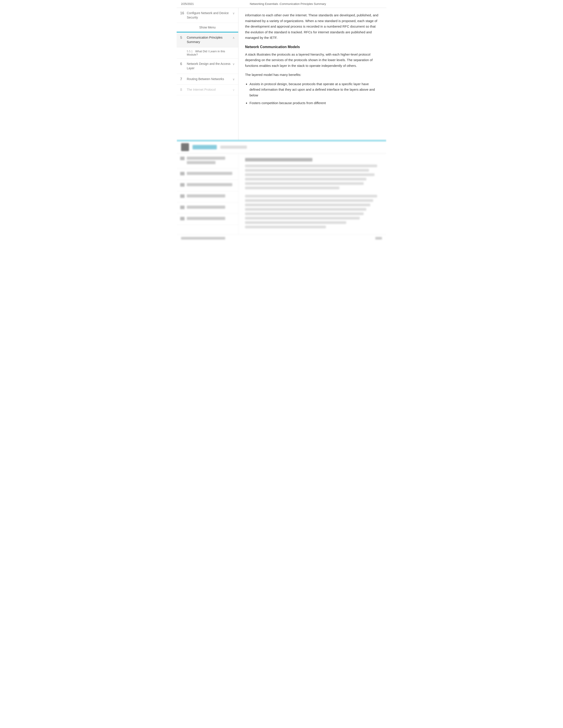 The width and height of the screenshot is (563, 728). Describe the element at coordinates (313, 60) in the screenshot. I see `section-paragraph-1: A stack illustrates the protocols as a l…` at that location.